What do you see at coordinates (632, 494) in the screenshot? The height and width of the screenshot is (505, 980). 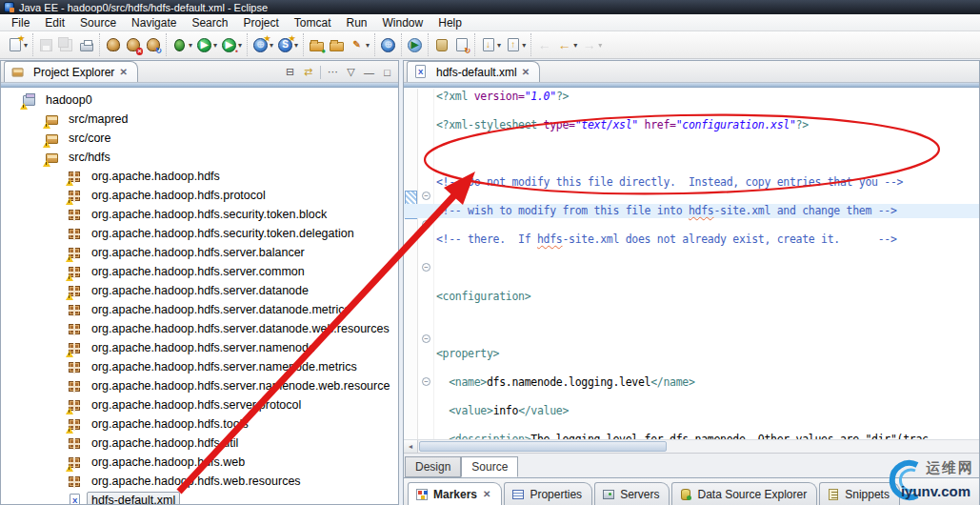 I see `tab-servers: Servers` at bounding box center [632, 494].